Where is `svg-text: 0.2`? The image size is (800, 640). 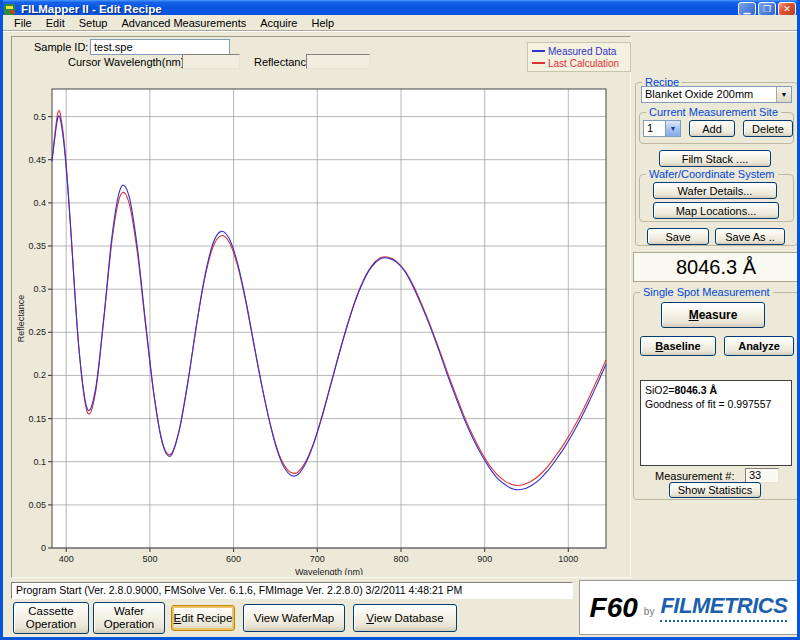 svg-text: 0.2 is located at coordinates (40, 375).